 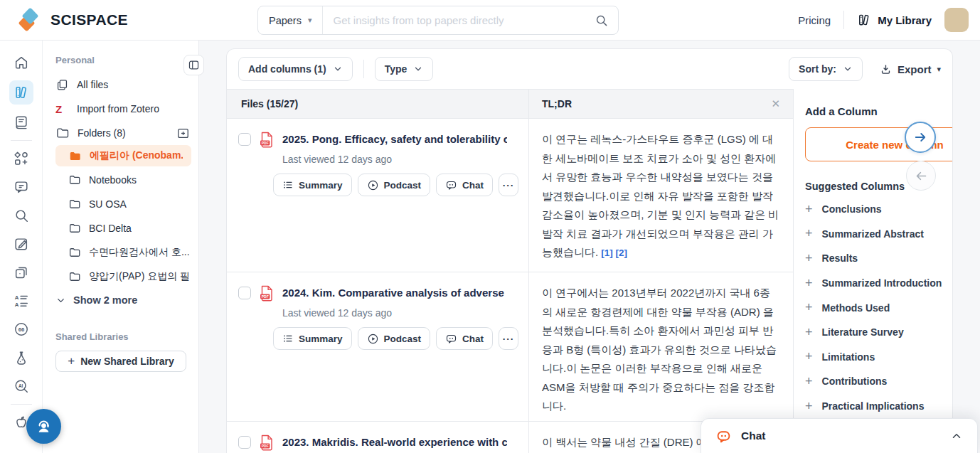 I want to click on sort-by-button: Sort by:, so click(x=826, y=69).